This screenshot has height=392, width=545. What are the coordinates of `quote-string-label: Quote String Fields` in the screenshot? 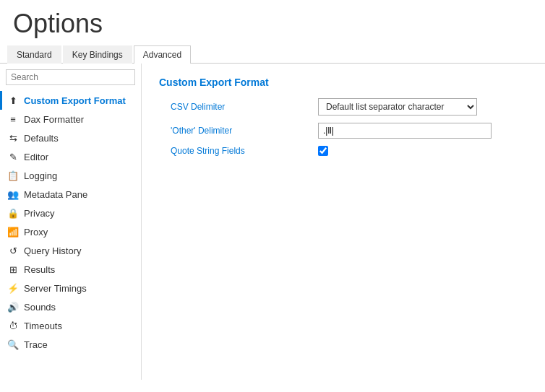 It's located at (239, 151).